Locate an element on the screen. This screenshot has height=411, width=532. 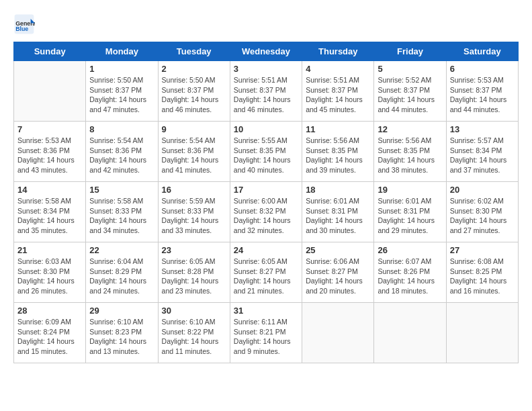
day-info: Sunrise: 5:56 AMSunset: 8:35 PMDaylight:… is located at coordinates (410, 156).